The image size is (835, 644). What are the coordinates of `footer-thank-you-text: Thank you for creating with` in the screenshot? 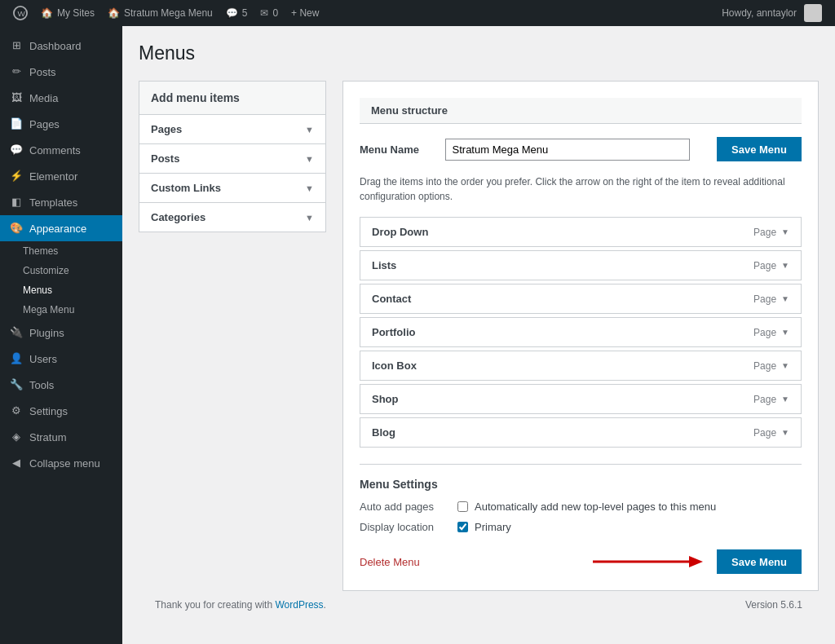 It's located at (214, 605).